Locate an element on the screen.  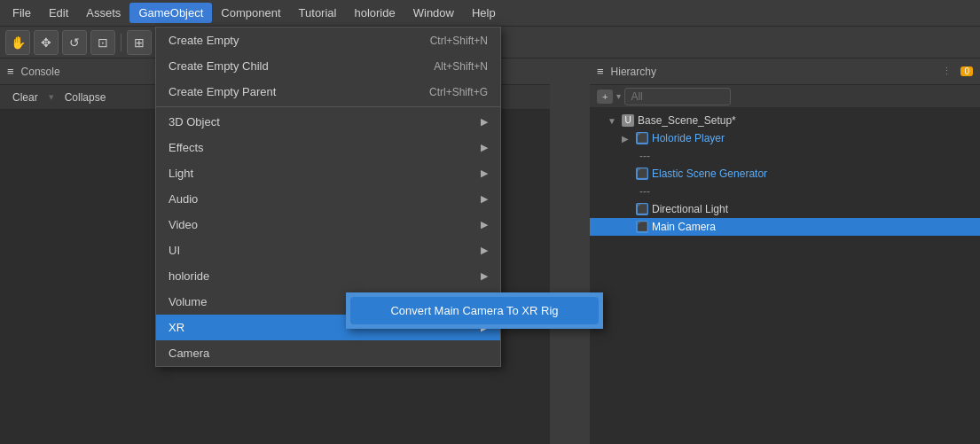
create-empty-parent-shortcut: Ctrl+Shift+G is located at coordinates (450, 92).